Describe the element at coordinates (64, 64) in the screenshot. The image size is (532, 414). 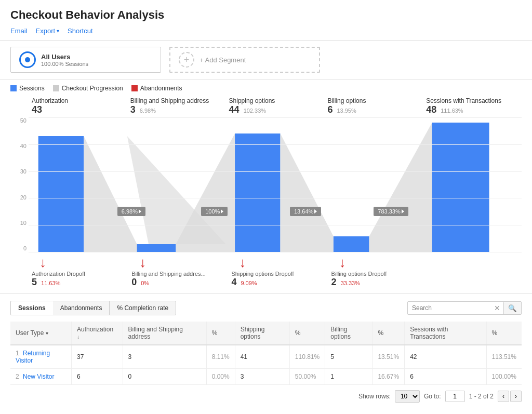
I see `segment-sub: 100.00% Sessions` at that location.